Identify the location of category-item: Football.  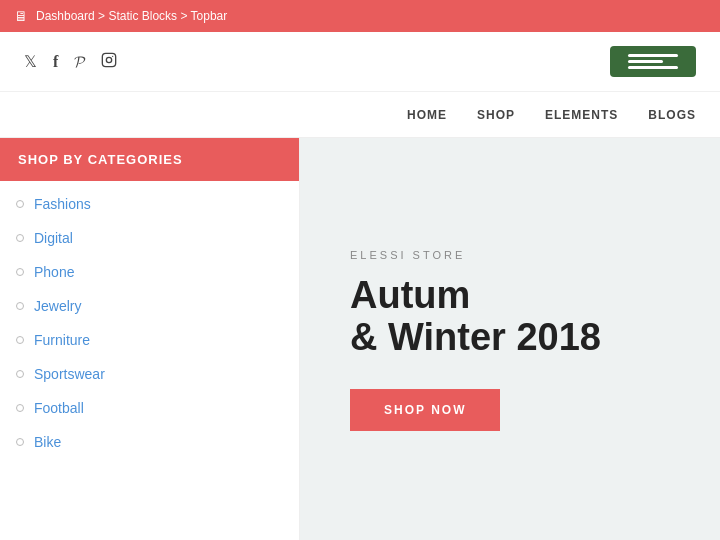
(150, 408).